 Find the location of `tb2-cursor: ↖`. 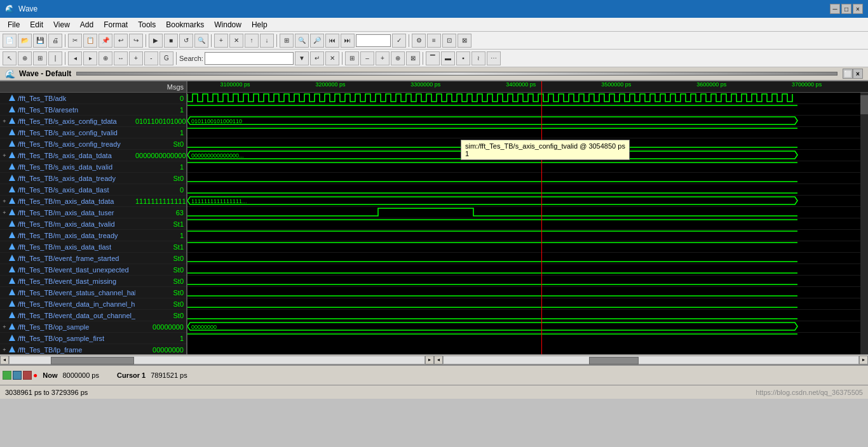

tb2-cursor: ↖ is located at coordinates (10, 58).